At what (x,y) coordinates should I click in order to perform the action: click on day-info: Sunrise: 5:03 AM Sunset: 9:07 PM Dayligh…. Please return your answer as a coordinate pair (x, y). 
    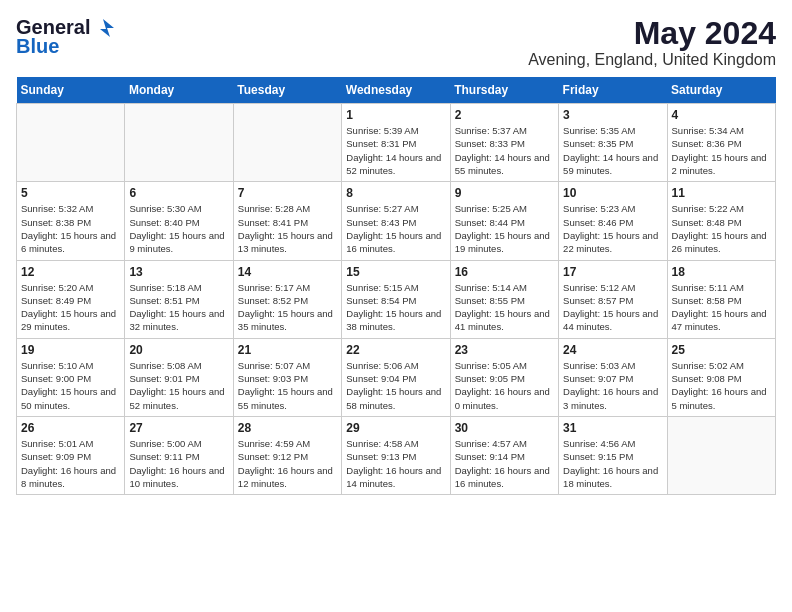
    Looking at the image, I should click on (612, 386).